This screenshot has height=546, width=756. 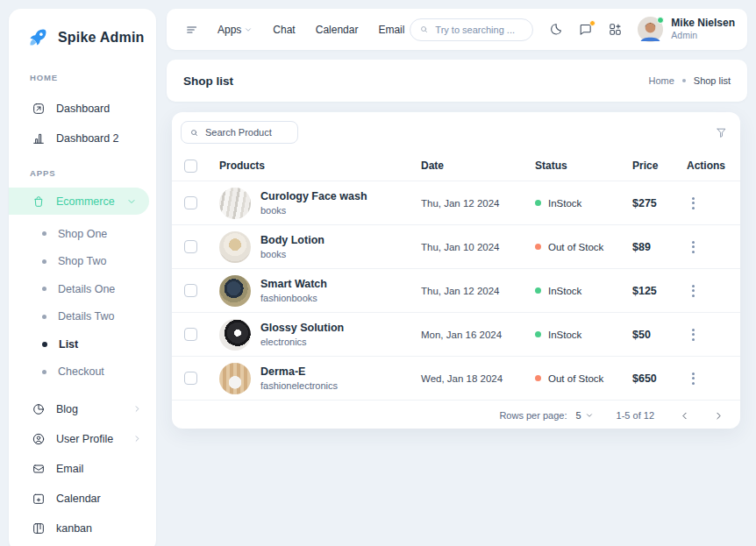 I want to click on kanban-icon, so click(x=39, y=528).